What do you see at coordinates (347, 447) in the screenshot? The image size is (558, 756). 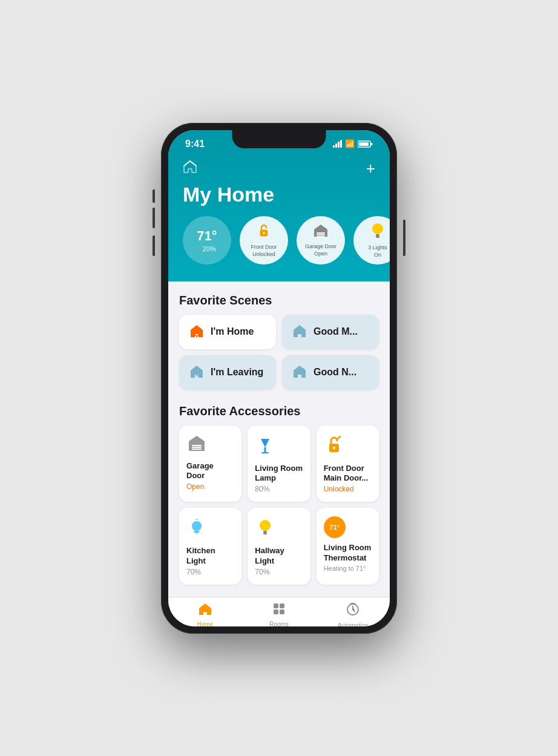 I see `front-door-lock-accessory-icon` at bounding box center [347, 447].